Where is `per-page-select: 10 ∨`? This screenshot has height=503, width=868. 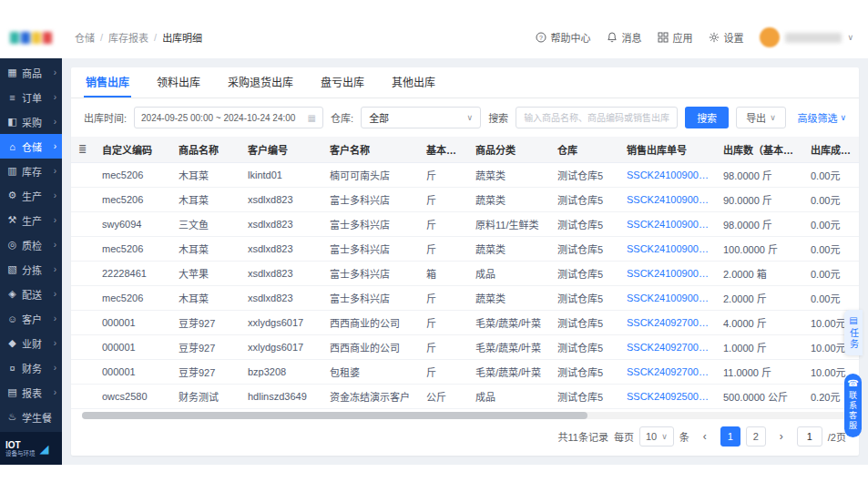 per-page-select: 10 ∨ is located at coordinates (657, 436).